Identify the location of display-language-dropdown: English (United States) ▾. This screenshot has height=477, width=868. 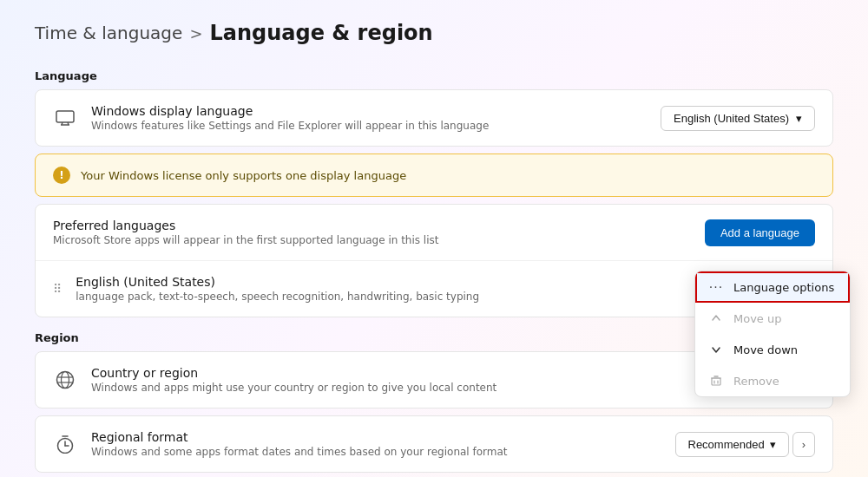
(738, 118).